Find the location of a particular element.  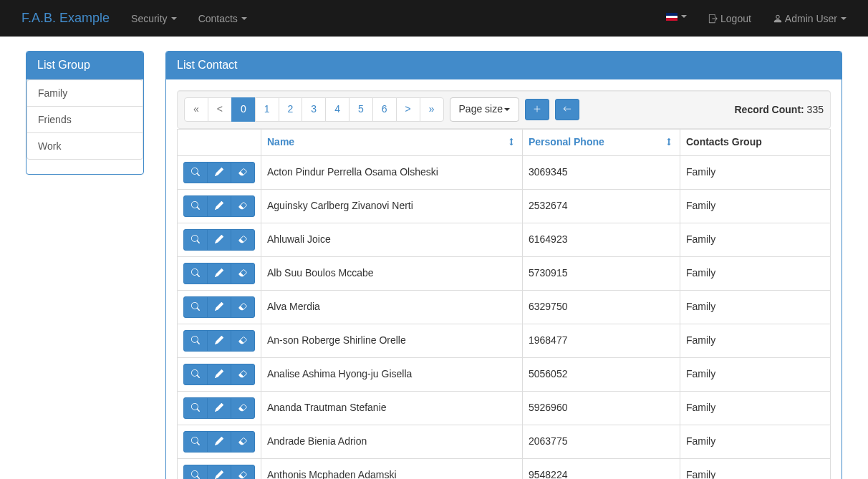

table-row: Alb Suu Boulos Mccabe5730915Family is located at coordinates (503, 274).